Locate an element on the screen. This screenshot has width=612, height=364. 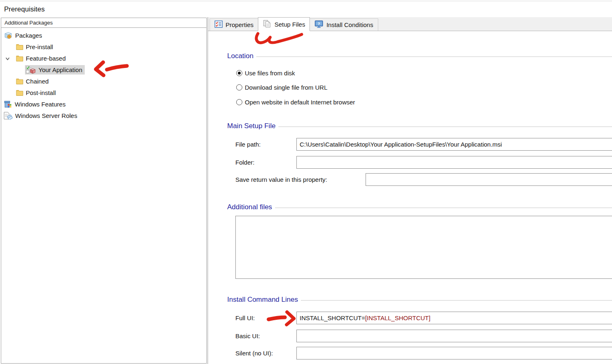
tree-item-label: Feature-based is located at coordinates (46, 58).